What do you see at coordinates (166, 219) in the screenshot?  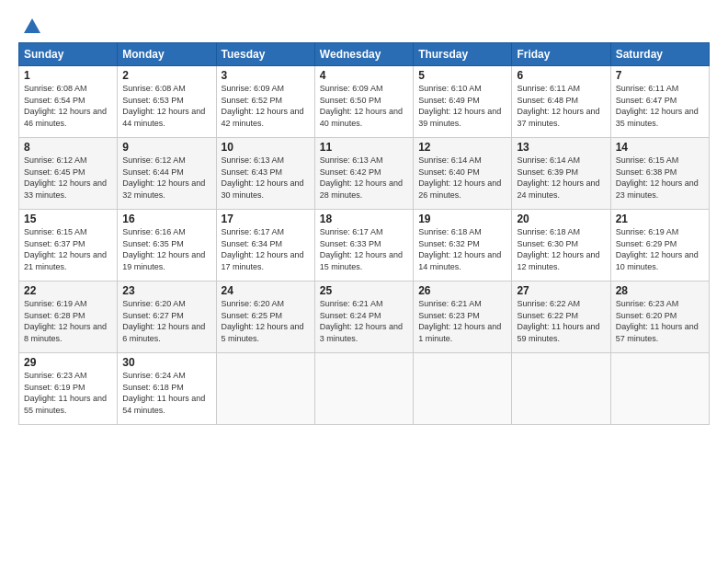 I see `day-number: 16` at bounding box center [166, 219].